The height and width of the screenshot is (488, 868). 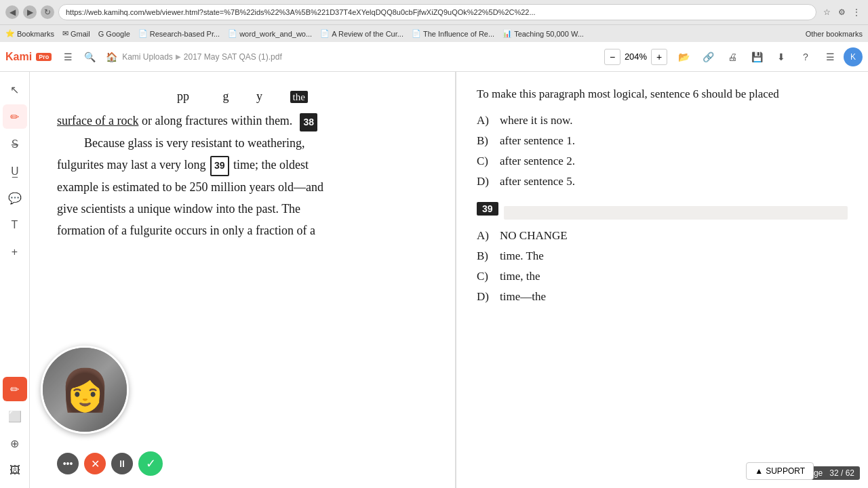 What do you see at coordinates (309, 122) in the screenshot?
I see `q38-badge: 38` at bounding box center [309, 122].